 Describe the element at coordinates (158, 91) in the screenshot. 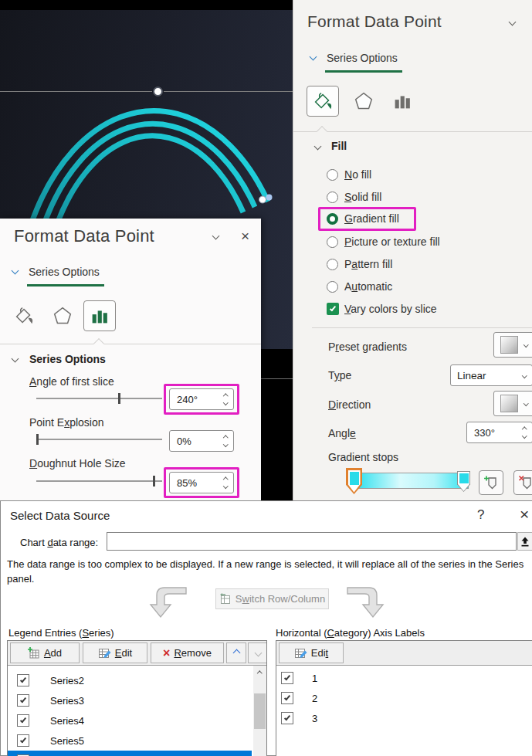

I see `selection-handle-top` at that location.